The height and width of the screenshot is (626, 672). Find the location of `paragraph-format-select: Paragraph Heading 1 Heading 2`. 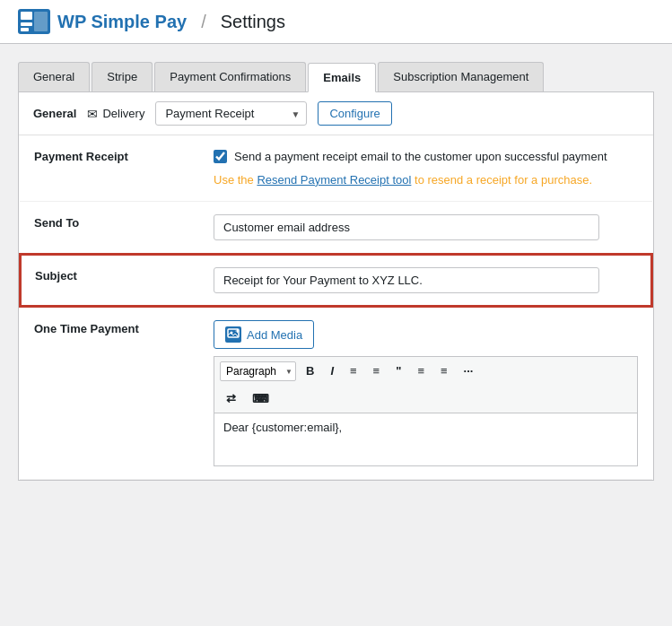

paragraph-format-select: Paragraph Heading 1 Heading 2 is located at coordinates (258, 371).